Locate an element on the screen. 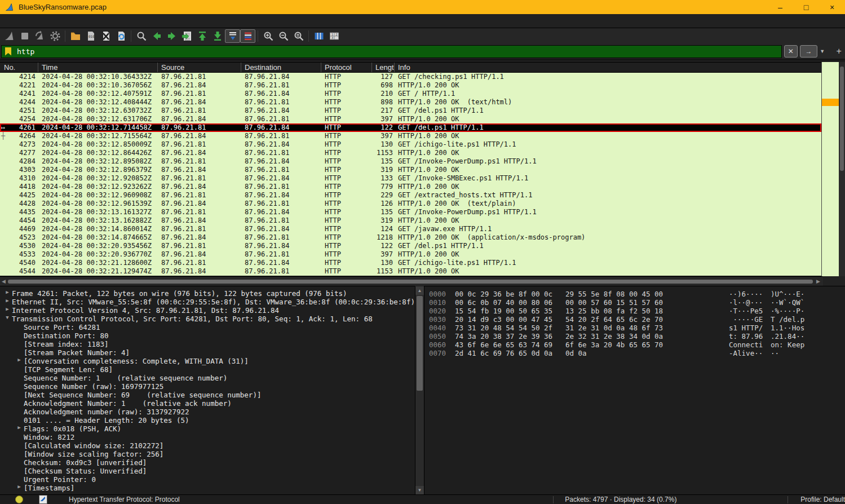  hex-row: 0070 2d 41 6c 69 76 65 0d 0a 0d 0a -Aliv… is located at coordinates (635, 353).